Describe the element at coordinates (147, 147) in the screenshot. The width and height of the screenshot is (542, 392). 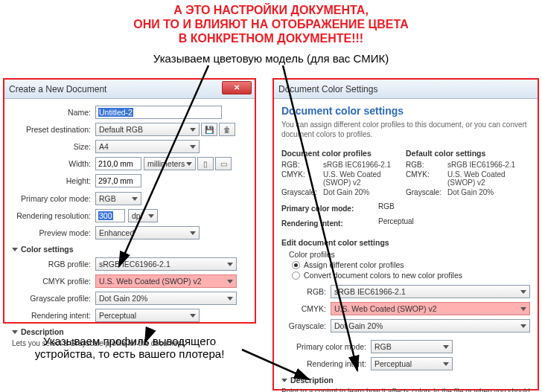
I see `size-dropdown: A4` at that location.